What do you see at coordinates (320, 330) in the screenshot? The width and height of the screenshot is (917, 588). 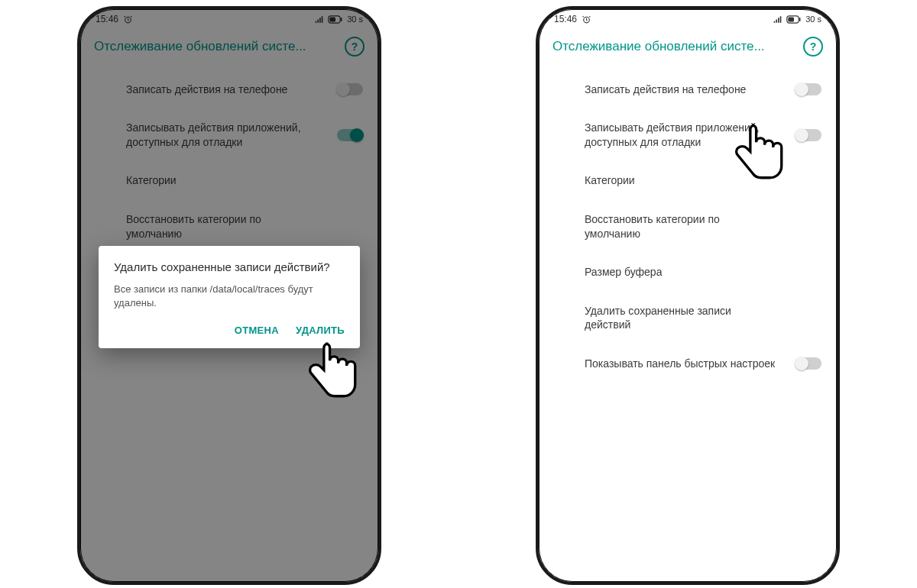 I see `delete-button: УДАЛИТЬ` at bounding box center [320, 330].